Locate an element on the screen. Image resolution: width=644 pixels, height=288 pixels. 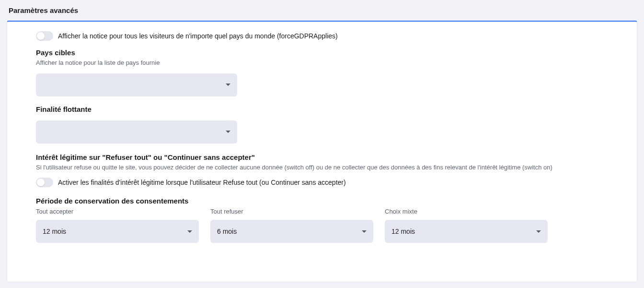
retention-refuse-select: 6 mois is located at coordinates (292, 231).